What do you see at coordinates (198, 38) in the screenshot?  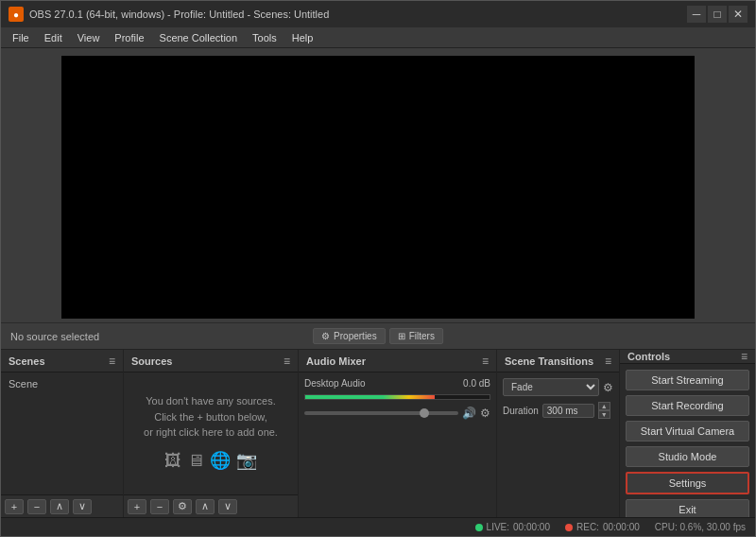 I see `menu-scene-collection: Scene Collection` at bounding box center [198, 38].